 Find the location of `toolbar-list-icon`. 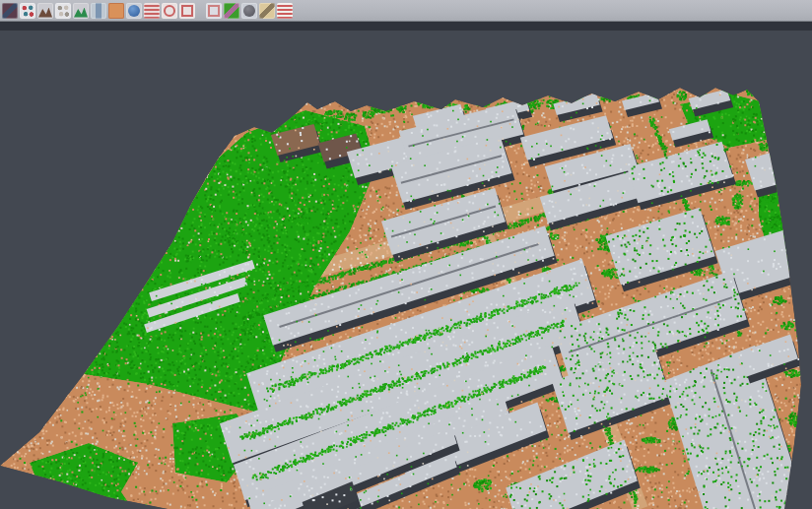

toolbar-list-icon is located at coordinates (152, 11).